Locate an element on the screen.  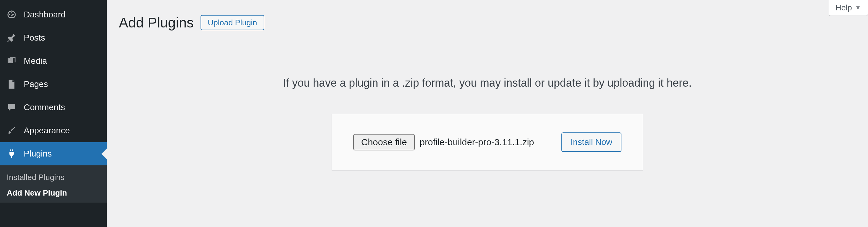
submenu-add-new-plugin: Add New Plugin is located at coordinates (53, 193).